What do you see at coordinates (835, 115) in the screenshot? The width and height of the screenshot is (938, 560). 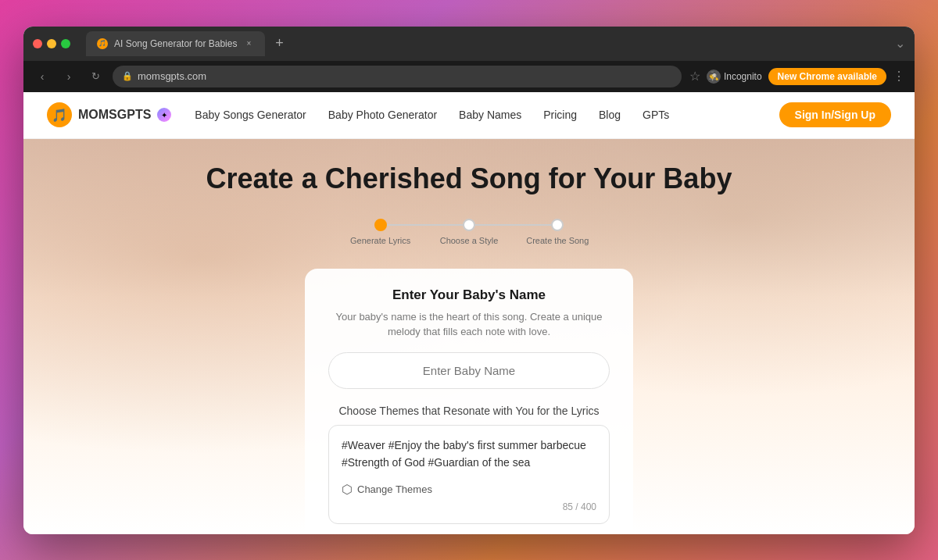 I see `sign-in-button: Sign In/Sign Up` at bounding box center [835, 115].